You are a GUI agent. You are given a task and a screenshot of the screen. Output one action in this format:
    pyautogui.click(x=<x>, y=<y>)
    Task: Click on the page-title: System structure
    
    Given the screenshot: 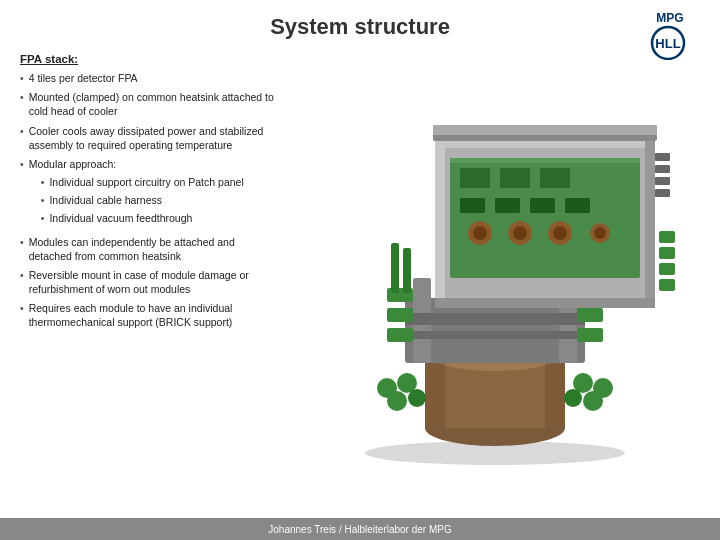 What is the action you would take?
    pyautogui.click(x=360, y=27)
    